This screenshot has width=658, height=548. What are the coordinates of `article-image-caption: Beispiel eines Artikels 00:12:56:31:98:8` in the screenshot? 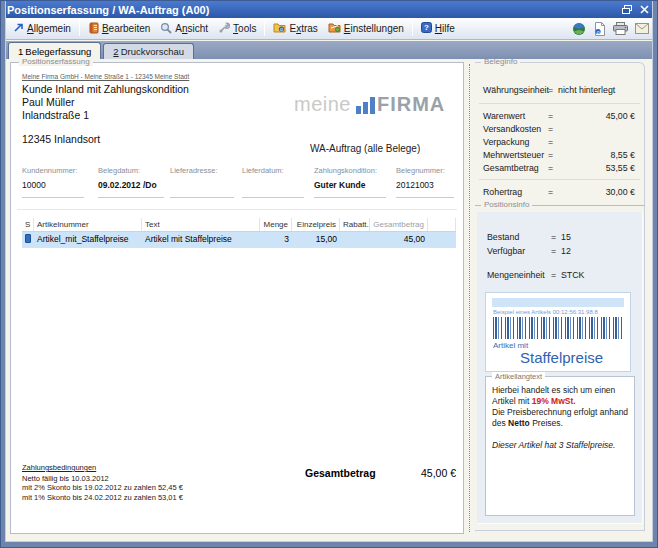 It's located at (560, 312).